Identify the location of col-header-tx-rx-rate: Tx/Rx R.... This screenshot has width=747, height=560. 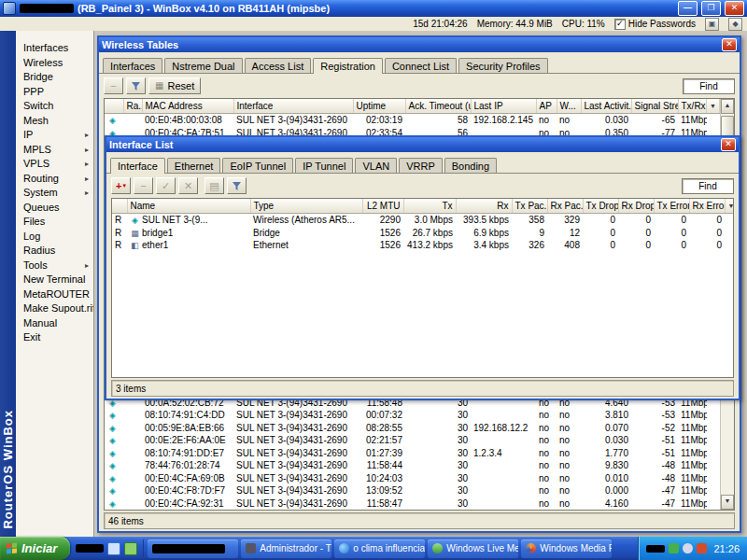
(693, 106).